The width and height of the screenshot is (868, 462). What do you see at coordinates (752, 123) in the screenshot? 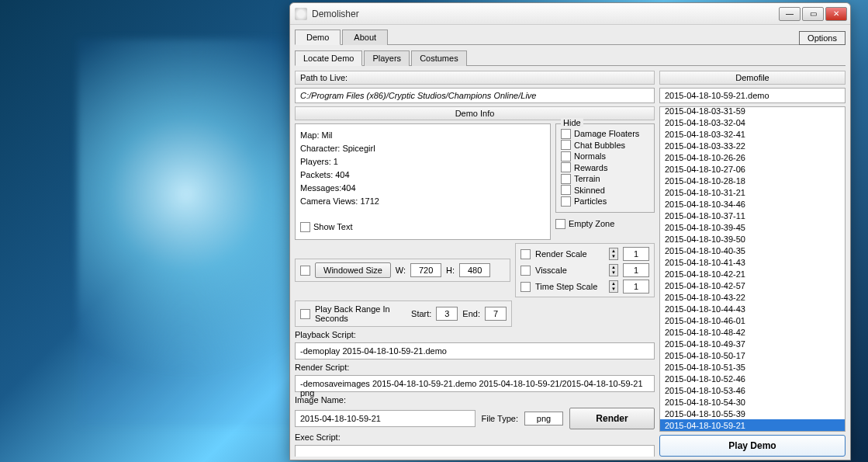
I see `demofile-item: 2015-04-18-03-32-04` at bounding box center [752, 123].